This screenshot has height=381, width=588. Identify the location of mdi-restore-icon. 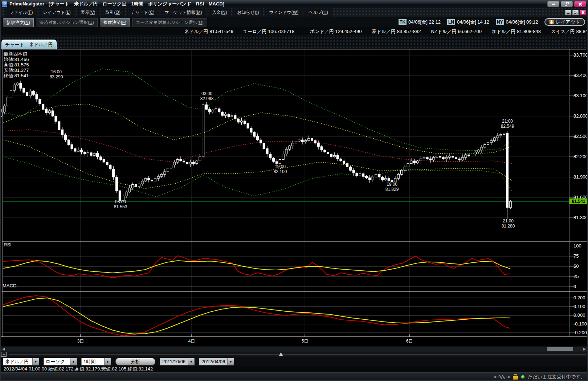
(576, 12).